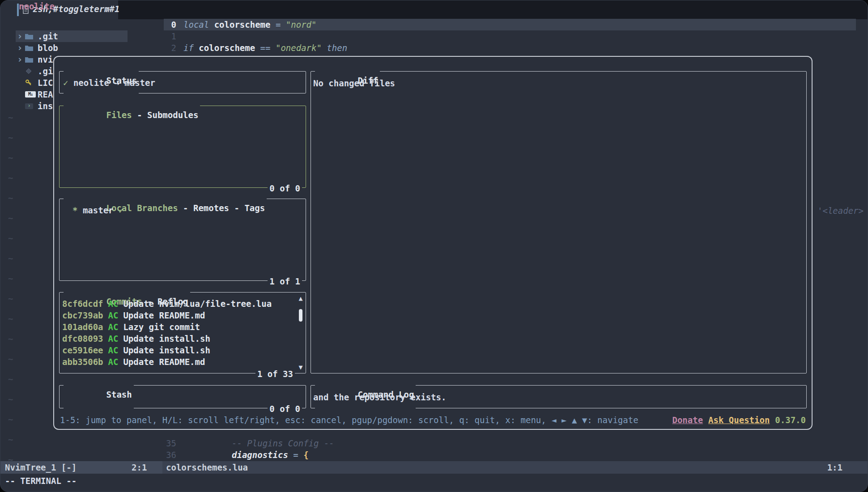  What do you see at coordinates (170, 455) in the screenshot?
I see `line-number: 36` at bounding box center [170, 455].